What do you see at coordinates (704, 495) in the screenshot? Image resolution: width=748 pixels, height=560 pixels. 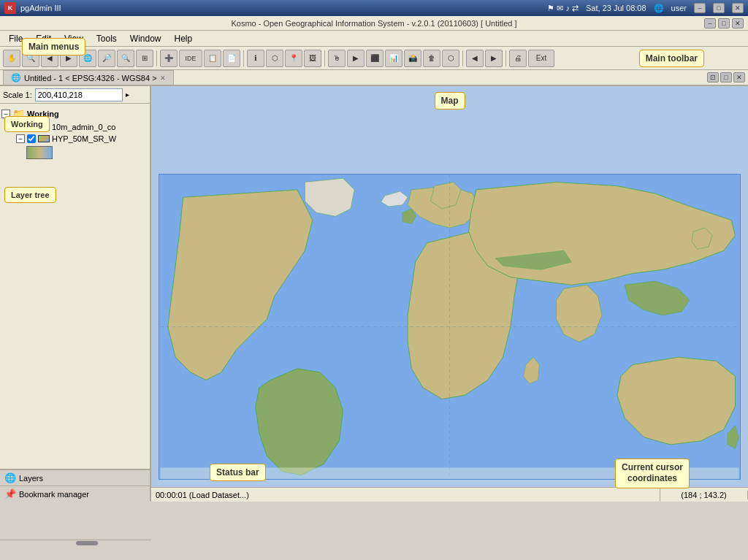 I see `status-coords: (184 ; 143.2)` at bounding box center [704, 495].